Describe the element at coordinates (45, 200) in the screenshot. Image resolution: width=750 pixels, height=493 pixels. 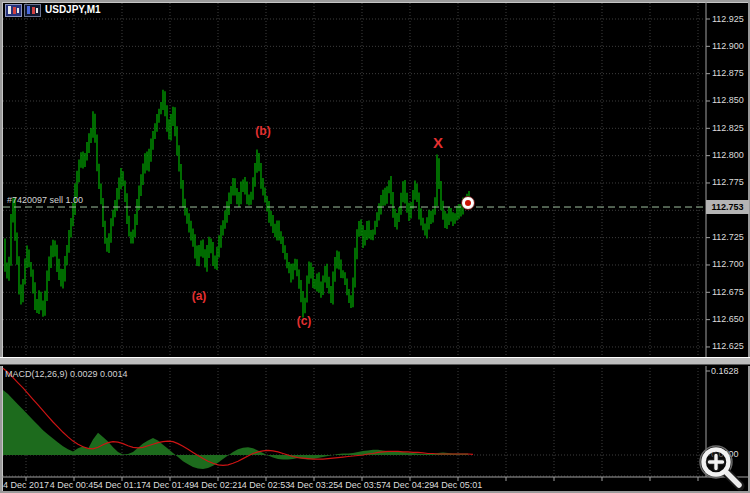
I see `order-line-label: #7420097 sell 1.00` at that location.